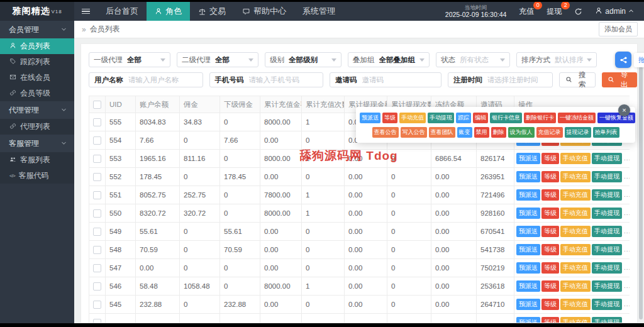 The width and height of the screenshot is (644, 327). I want to click on sidebar-item-service-code: </> 客服代码, so click(37, 176).